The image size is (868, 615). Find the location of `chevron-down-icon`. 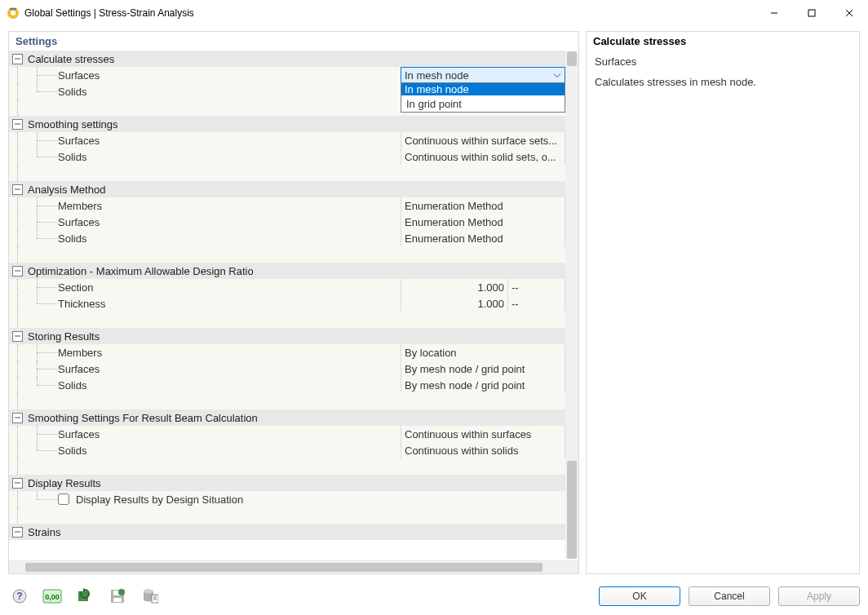

chevron-down-icon is located at coordinates (557, 75).